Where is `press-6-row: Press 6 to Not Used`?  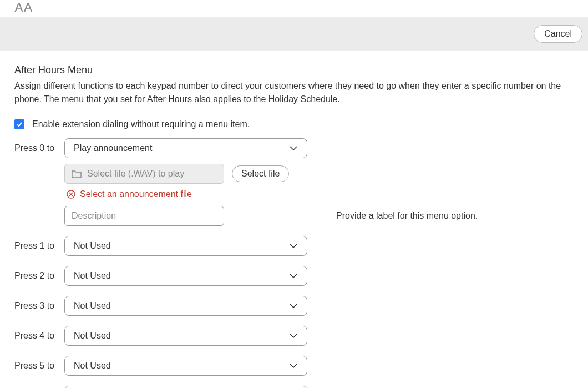
press-6-row: Press 6 to Not Used is located at coordinates (294, 387).